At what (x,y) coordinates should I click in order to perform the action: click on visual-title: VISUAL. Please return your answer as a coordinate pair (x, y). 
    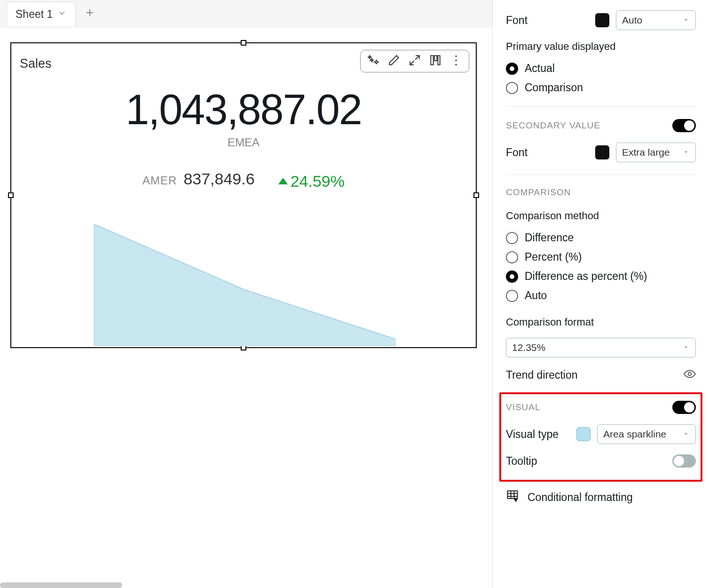
    Looking at the image, I should click on (523, 407).